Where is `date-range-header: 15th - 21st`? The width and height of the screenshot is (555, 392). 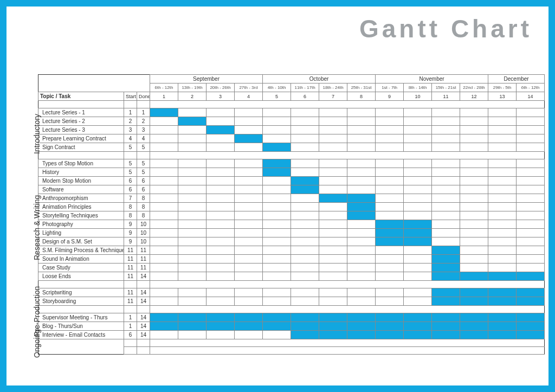 date-range-header: 15th - 21st is located at coordinates (446, 88).